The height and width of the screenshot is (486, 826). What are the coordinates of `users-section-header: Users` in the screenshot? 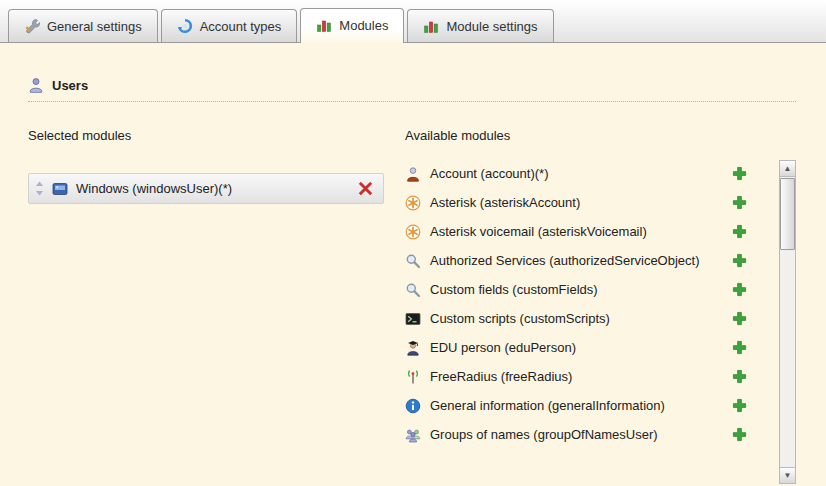 It's located at (412, 90).